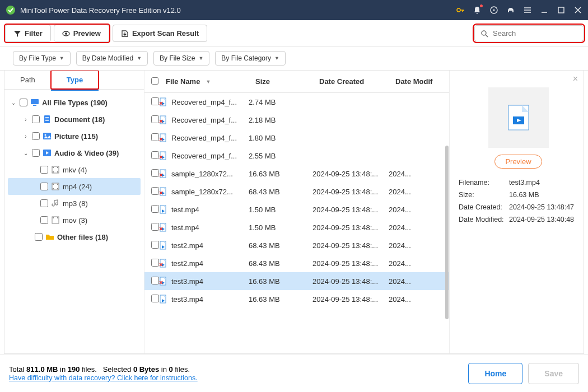 The image size is (588, 392). What do you see at coordinates (494, 10) in the screenshot?
I see `disc-icon` at bounding box center [494, 10].